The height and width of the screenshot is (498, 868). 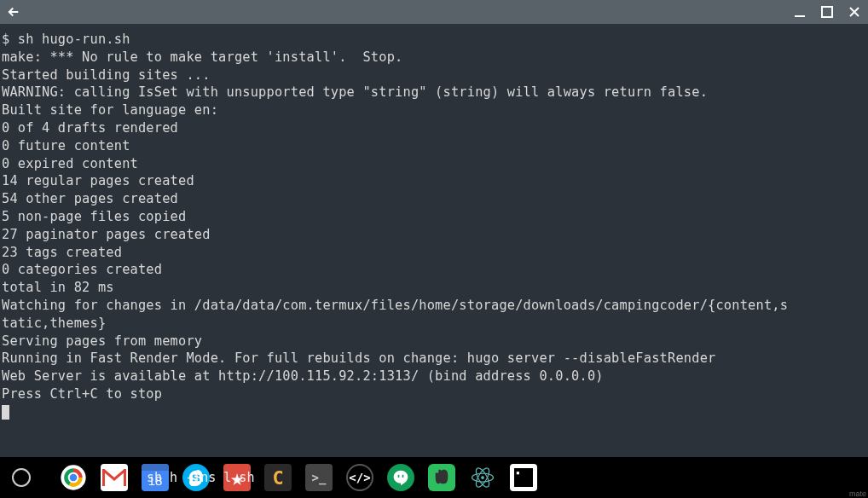 What do you see at coordinates (435, 269) in the screenshot?
I see `terminal-line: 0 categories created` at bounding box center [435, 269].